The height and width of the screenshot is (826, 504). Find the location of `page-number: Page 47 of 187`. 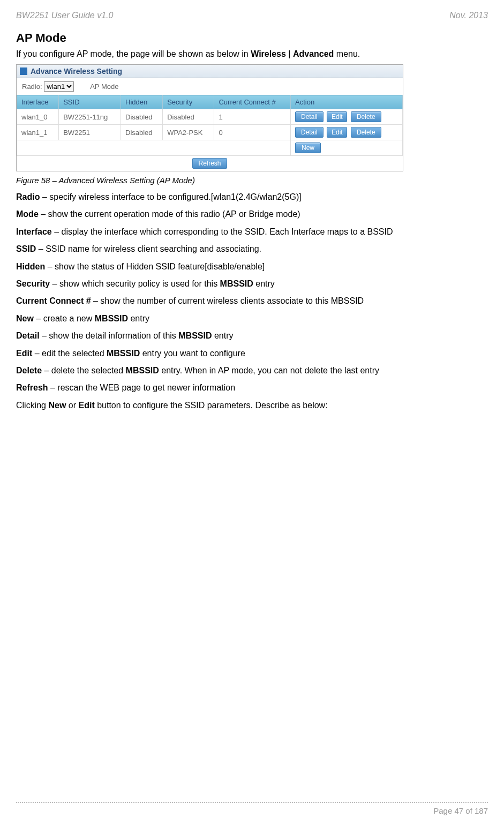

page-number: Page 47 of 187 is located at coordinates (252, 811).